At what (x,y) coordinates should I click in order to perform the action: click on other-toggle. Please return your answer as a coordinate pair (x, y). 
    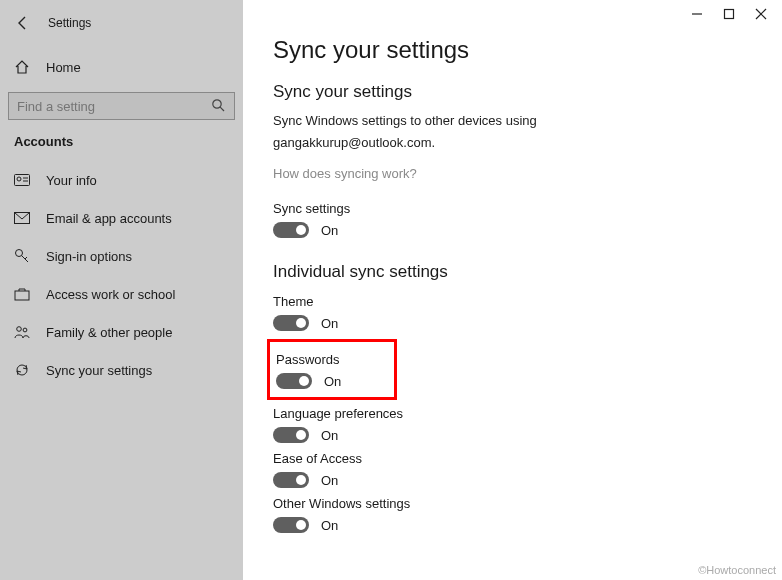
    Looking at the image, I should click on (291, 525).